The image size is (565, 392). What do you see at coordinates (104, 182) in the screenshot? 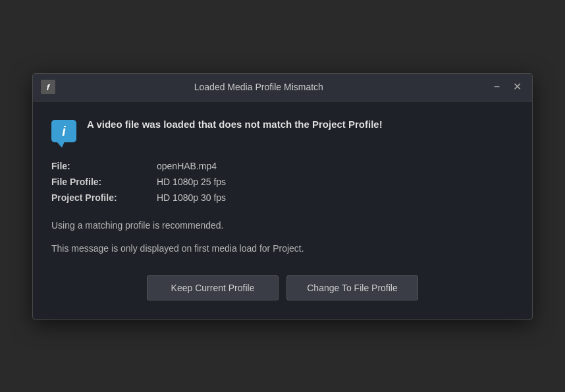
I see `file-profile-label: File Profile:` at bounding box center [104, 182].